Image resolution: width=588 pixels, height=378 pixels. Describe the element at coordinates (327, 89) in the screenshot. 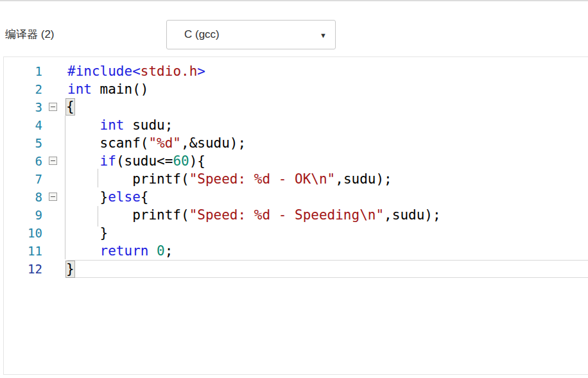

I see `code-text: int main()` at that location.